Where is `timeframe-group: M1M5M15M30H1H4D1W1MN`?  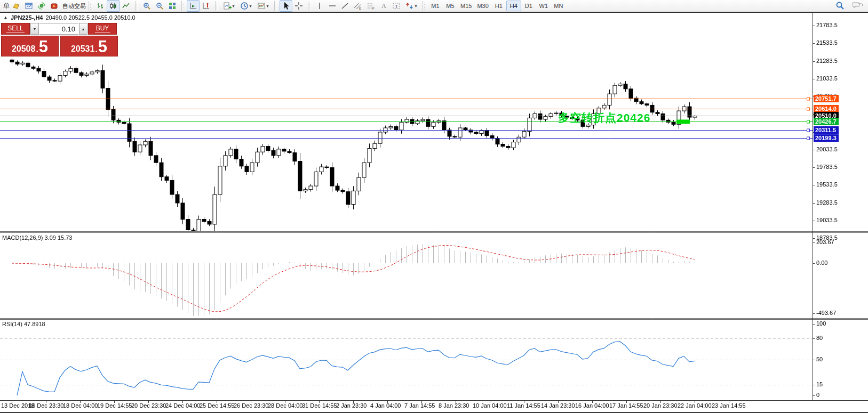
timeframe-group: M1M5M15M30H1H4D1W1MN is located at coordinates (497, 6).